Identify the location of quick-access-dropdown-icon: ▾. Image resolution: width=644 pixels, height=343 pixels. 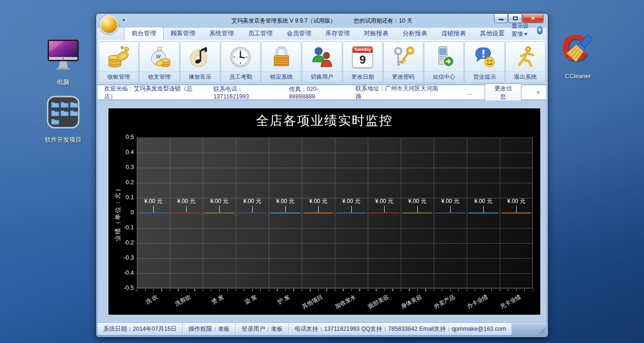
(124, 20).